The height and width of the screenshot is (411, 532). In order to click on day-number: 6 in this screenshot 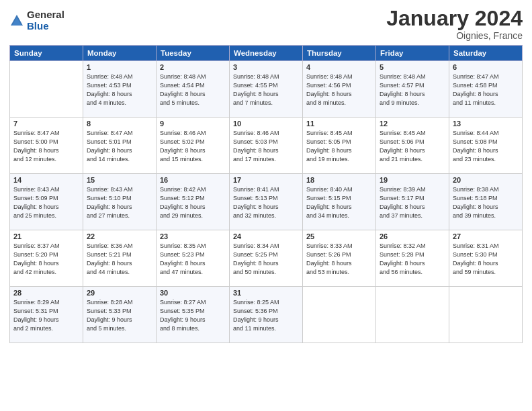, I will do `click(486, 67)`.